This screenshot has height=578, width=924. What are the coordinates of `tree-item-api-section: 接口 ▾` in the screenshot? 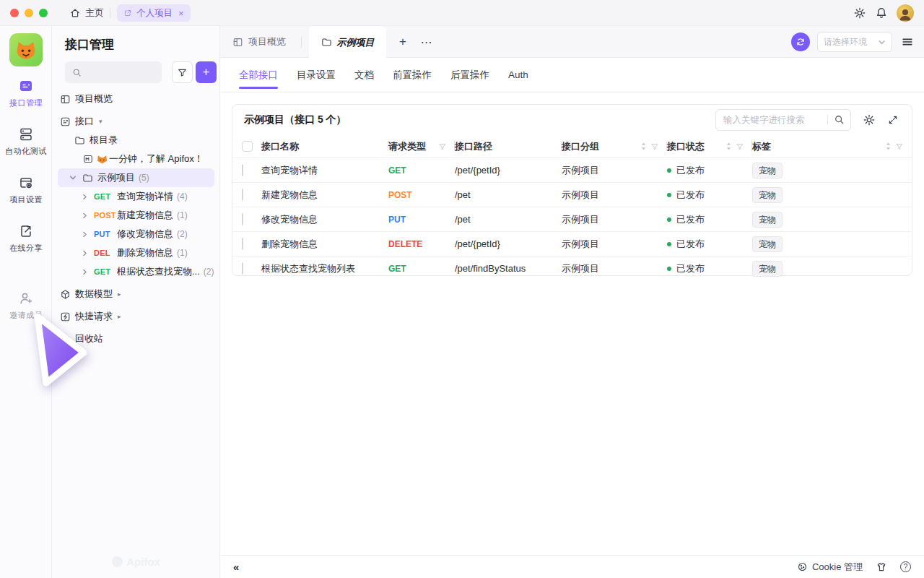 It's located at (136, 121).